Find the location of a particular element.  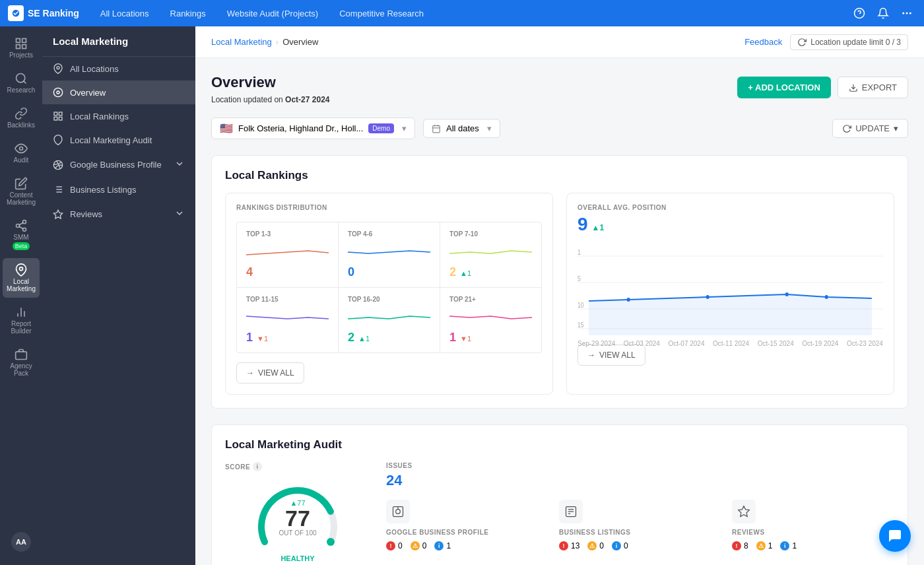

rankings-view-all-btn: → VIEW ALL is located at coordinates (271, 373).